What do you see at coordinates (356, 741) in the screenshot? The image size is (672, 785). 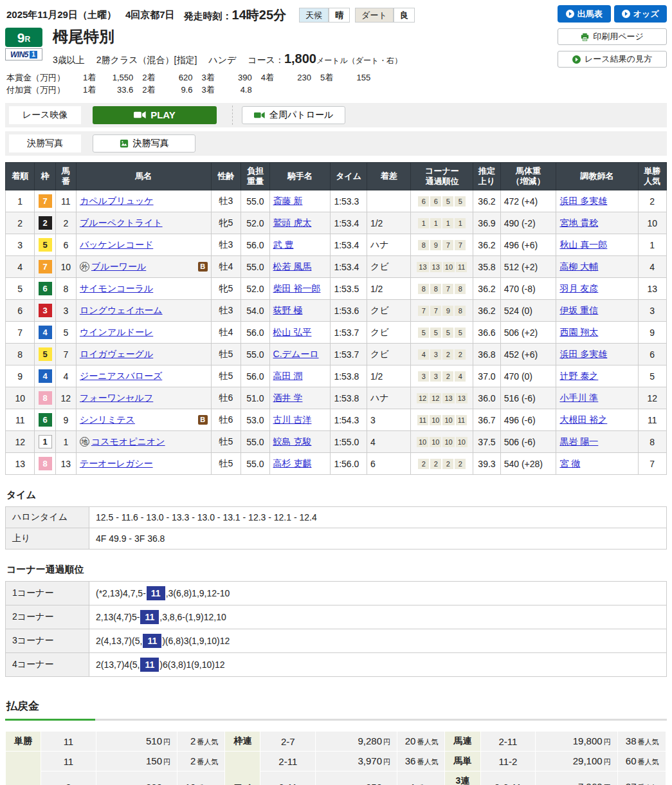 I see `amount-cell: 9,280円` at bounding box center [356, 741].